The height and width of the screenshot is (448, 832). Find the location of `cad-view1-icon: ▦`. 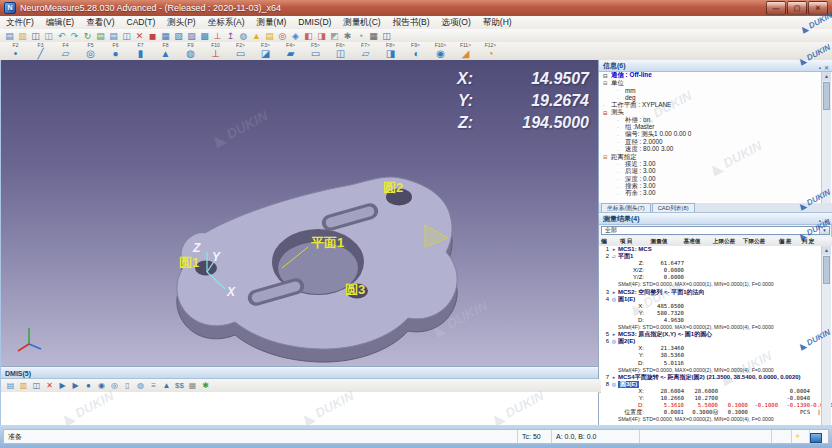

cad-view1-icon: ▦ is located at coordinates (166, 36).